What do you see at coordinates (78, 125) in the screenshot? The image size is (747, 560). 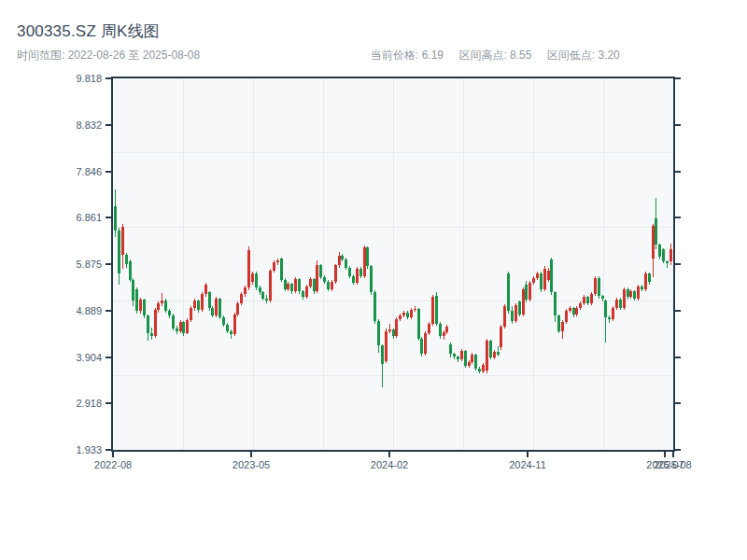 I see `y-axis-tick-label: 8.832` at bounding box center [78, 125].